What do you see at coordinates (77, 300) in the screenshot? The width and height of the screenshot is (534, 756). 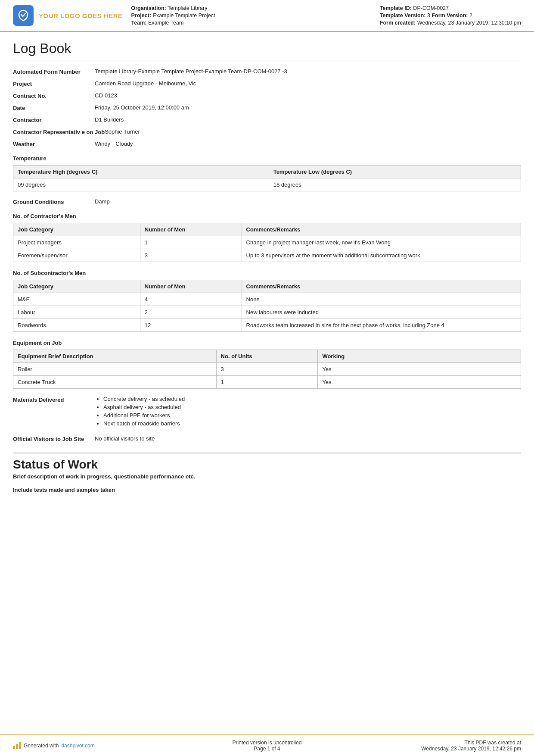 I see `job-category: M&E` at bounding box center [77, 300].